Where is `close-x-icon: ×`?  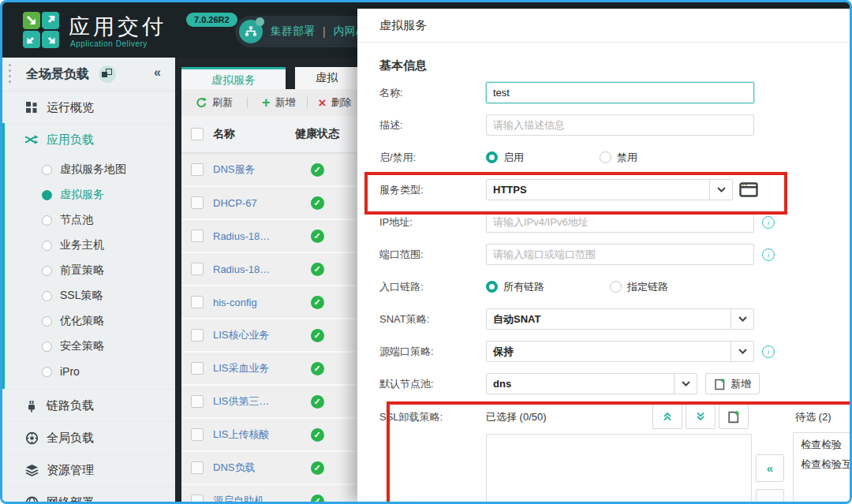 close-x-icon: × is located at coordinates (323, 103).